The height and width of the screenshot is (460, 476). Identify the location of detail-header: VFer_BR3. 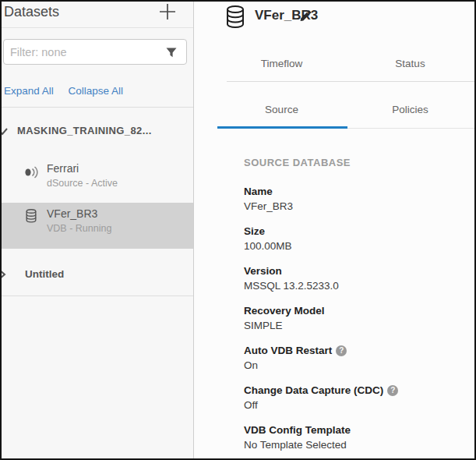
(335, 23).